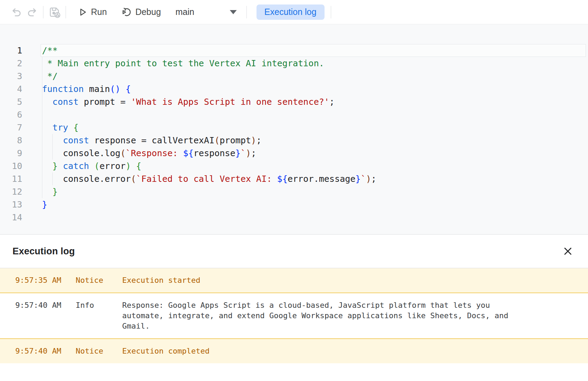  I want to click on log-entry-notice: 9:57:35 AMNoticeExecution started, so click(294, 280).